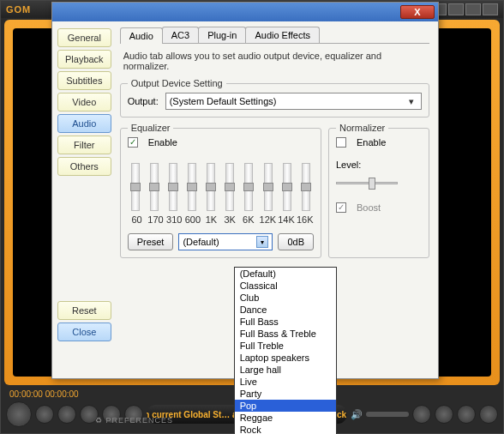 This screenshot has height=434, width=504. Describe the element at coordinates (274, 61) in the screenshot. I see `tab-description: Audio tab allows you to set audio output…` at that location.